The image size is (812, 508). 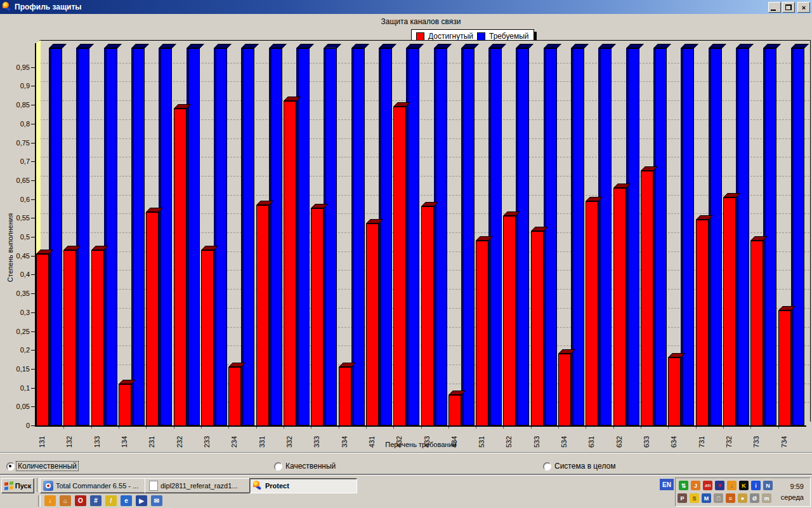 I want to click on monitor-chart-icon: M, so click(x=707, y=498).